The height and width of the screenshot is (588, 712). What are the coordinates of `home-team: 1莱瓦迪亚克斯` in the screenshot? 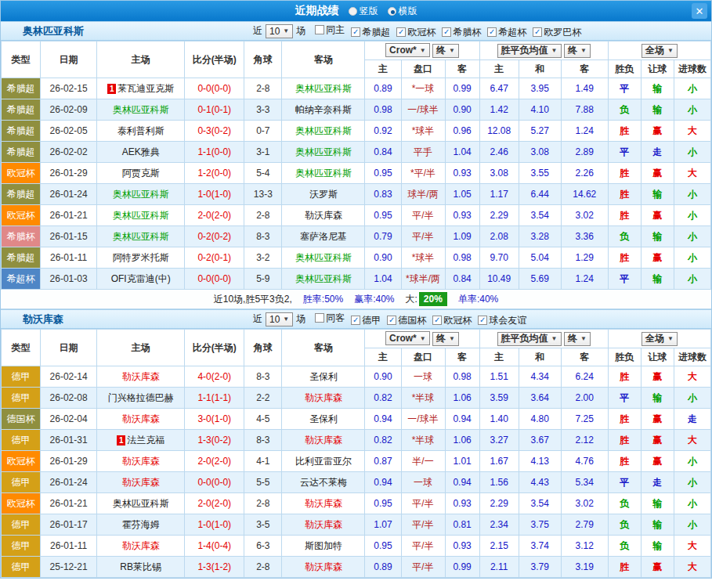 It's located at (141, 89).